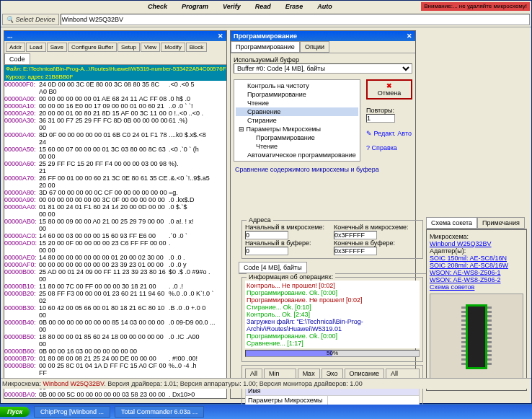  I want to click on warning-banner: Внимание:... не удаляйте микросхему!, so click(476, 6).